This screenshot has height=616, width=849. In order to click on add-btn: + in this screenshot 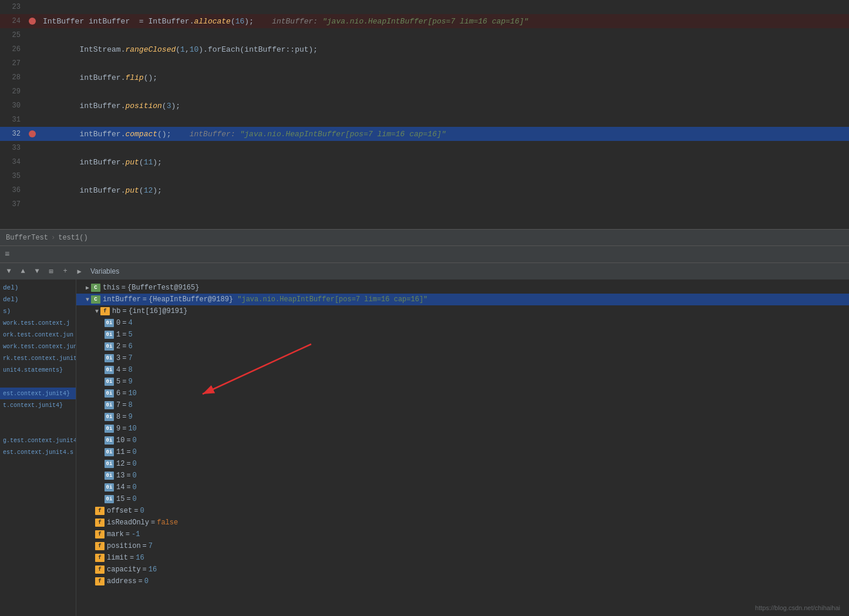, I will do `click(65, 271)`.